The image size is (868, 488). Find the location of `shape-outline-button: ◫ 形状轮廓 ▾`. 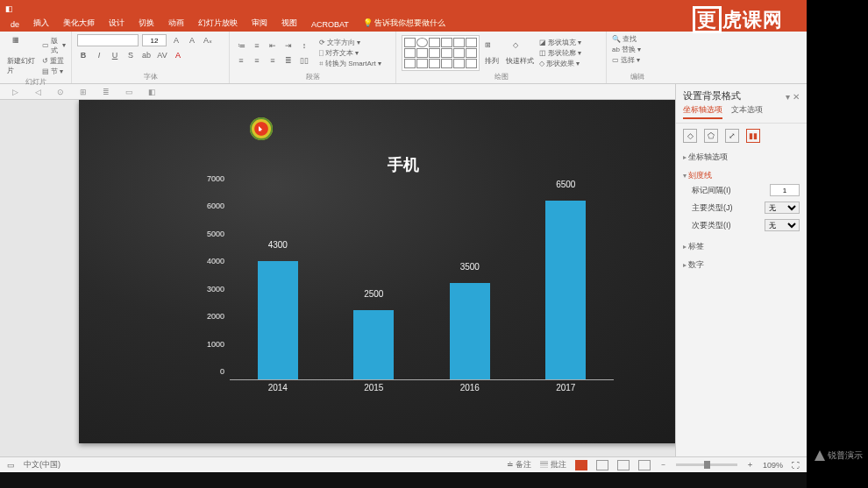

shape-outline-button: ◫ 形状轮廓 ▾ is located at coordinates (560, 53).